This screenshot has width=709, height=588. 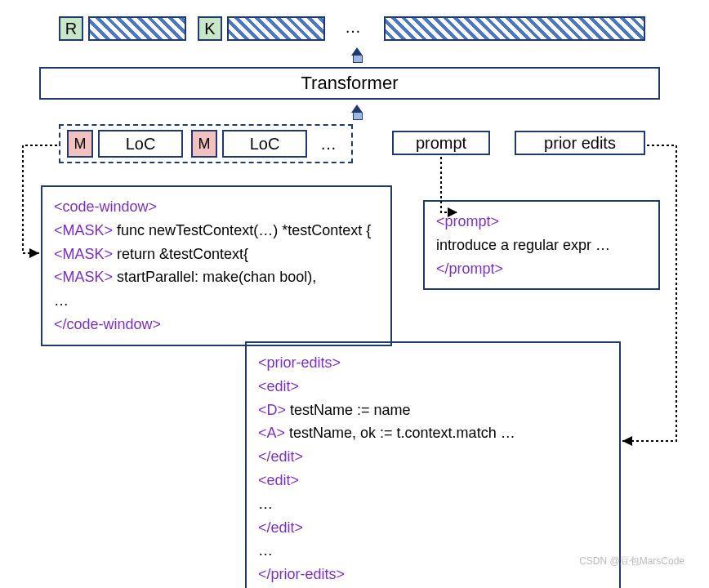 I want to click on transformer-box: Transformer, so click(x=350, y=83).